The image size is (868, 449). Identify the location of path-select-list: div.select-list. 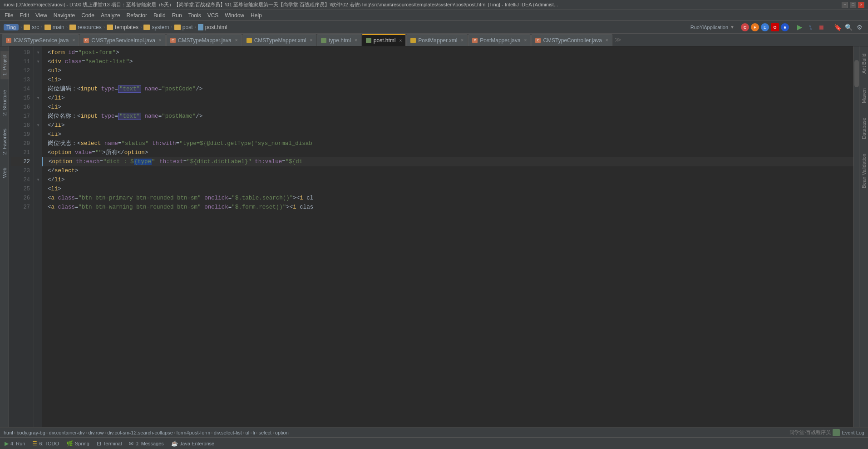
(228, 433).